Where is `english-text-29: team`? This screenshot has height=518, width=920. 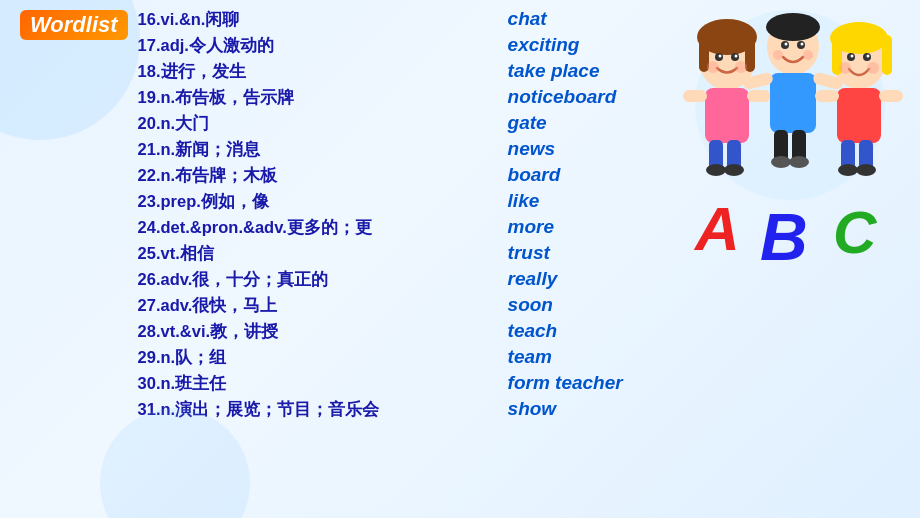 english-text-29: team is located at coordinates (530, 357).